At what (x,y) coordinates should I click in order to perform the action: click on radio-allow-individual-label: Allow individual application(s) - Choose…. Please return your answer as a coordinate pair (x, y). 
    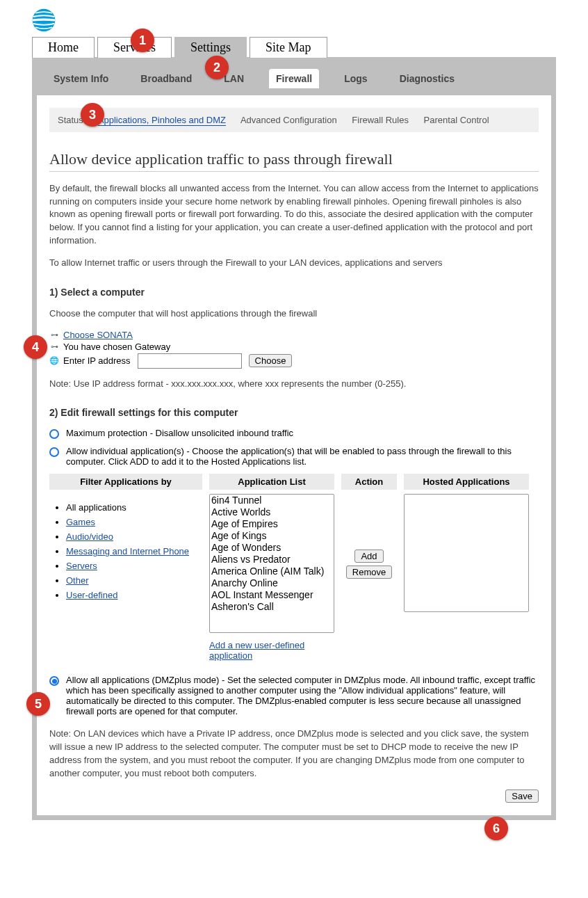
    Looking at the image, I should click on (302, 456).